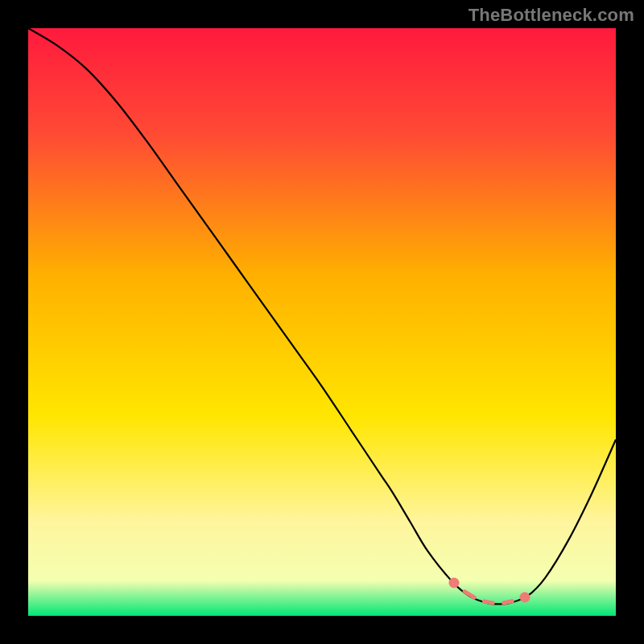 The height and width of the screenshot is (644, 644). I want to click on watermark-text: TheBottleneck.com, so click(551, 15).